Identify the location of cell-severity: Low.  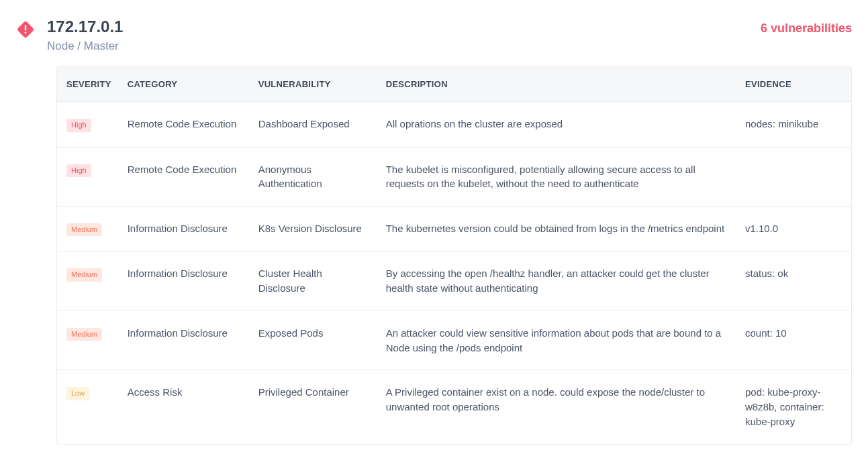
(89, 407).